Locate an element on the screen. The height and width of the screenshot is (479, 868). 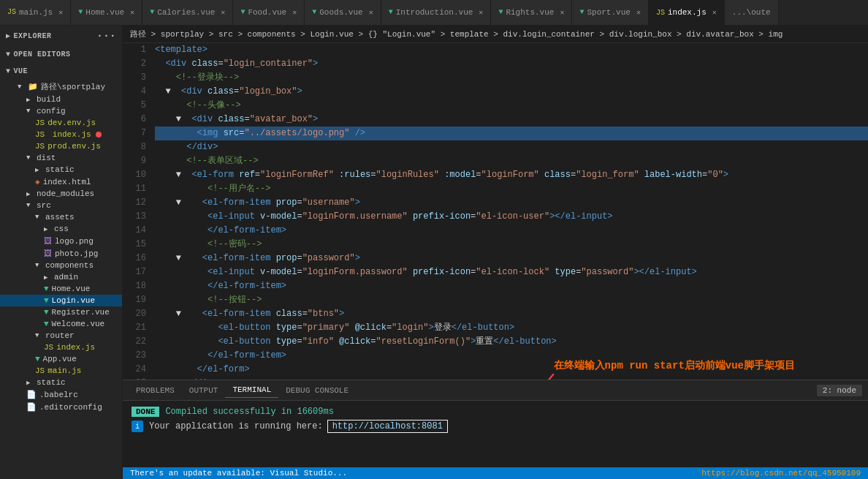
sidebar-item-config: ▼ config is located at coordinates (61, 111).